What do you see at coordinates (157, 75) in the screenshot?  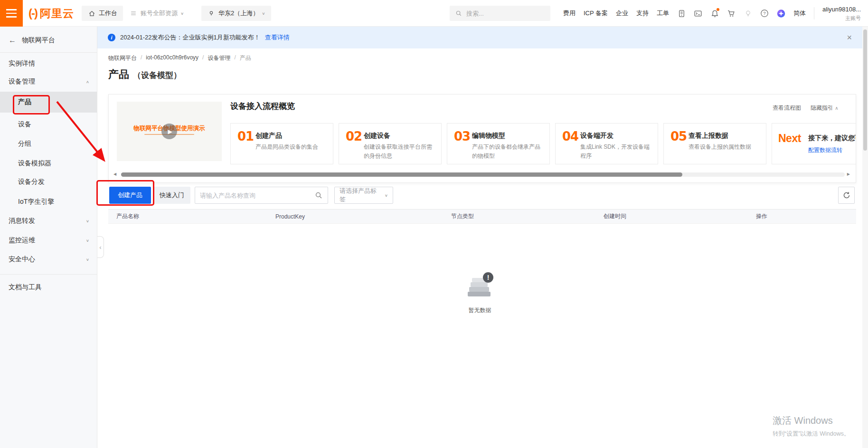 I see `page-title-sub: （设备模型）` at bounding box center [157, 75].